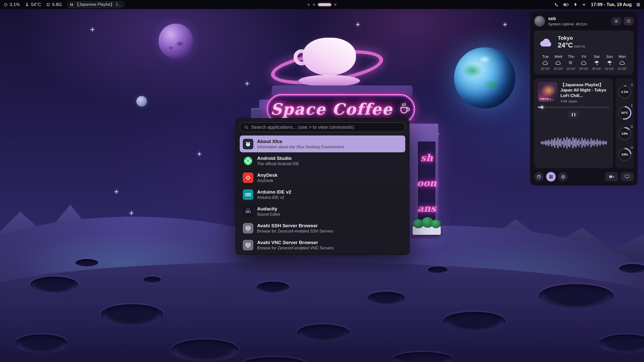  What do you see at coordinates (542, 107) in the screenshot?
I see `seek-knob` at bounding box center [542, 107].